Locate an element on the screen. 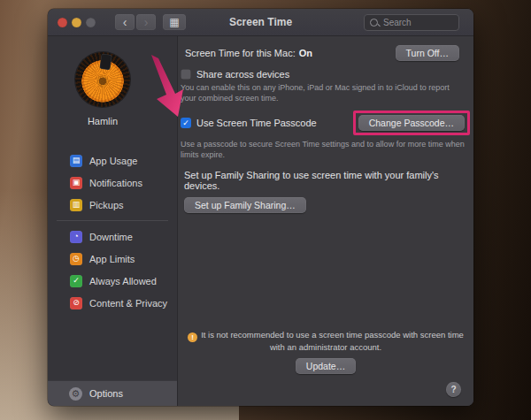 This screenshot has width=531, height=420. turn-off-button: Turn Off… is located at coordinates (427, 53).